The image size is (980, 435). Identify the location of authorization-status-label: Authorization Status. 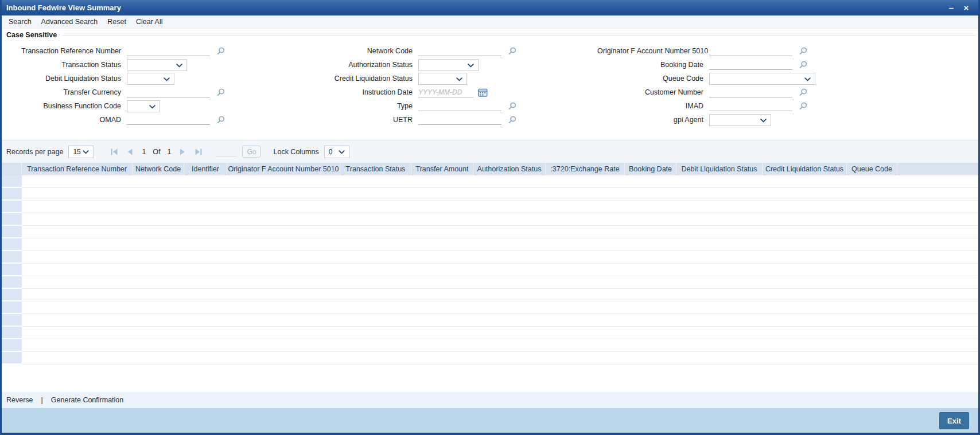
(359, 65).